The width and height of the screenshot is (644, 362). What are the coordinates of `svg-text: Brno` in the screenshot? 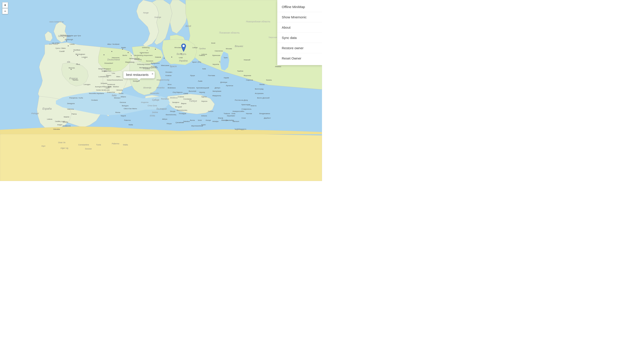 It's located at (170, 85).